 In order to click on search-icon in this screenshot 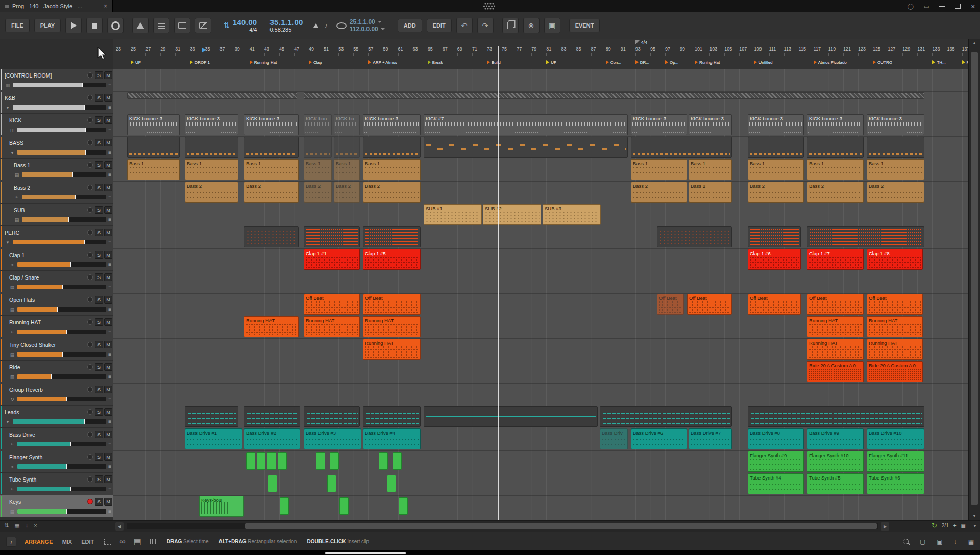, I will do `click(905, 542)`.